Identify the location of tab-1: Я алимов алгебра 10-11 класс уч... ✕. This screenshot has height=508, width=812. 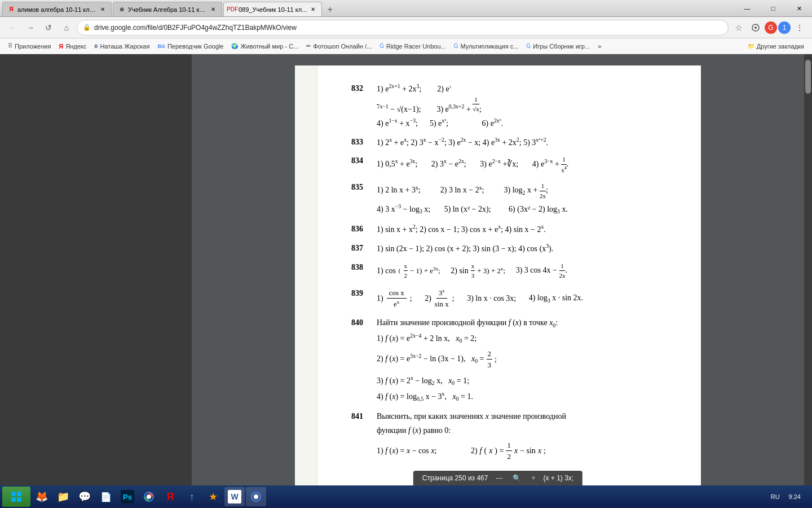
(57, 9).